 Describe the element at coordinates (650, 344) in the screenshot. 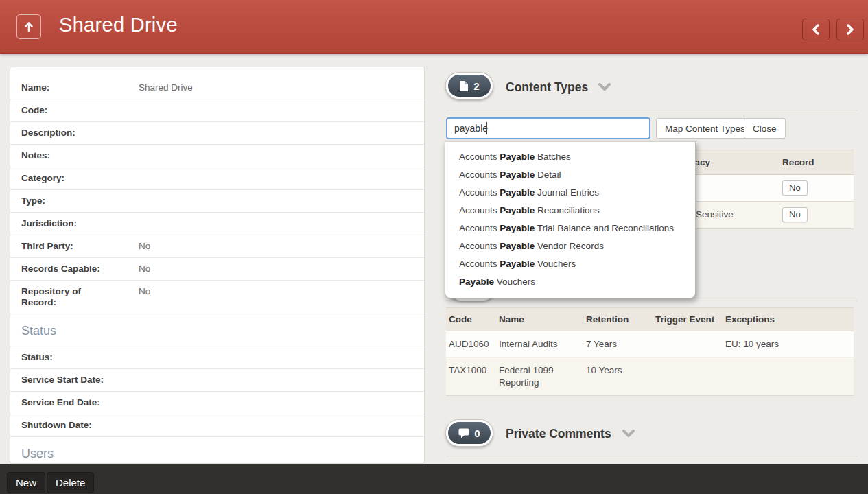

I see `table-row: AUD1060 Internal Audits 7 Years EU: 10 y…` at that location.